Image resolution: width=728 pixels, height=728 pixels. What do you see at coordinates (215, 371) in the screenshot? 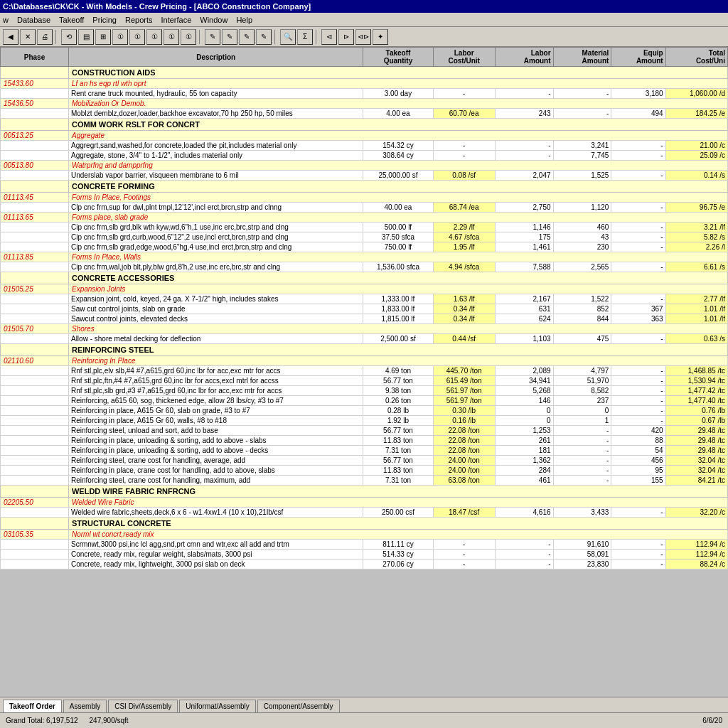
I see `row-desc: Rnf stl,plc,elv slb,#4 #7,a615,grd 60,in…` at bounding box center [215, 371].